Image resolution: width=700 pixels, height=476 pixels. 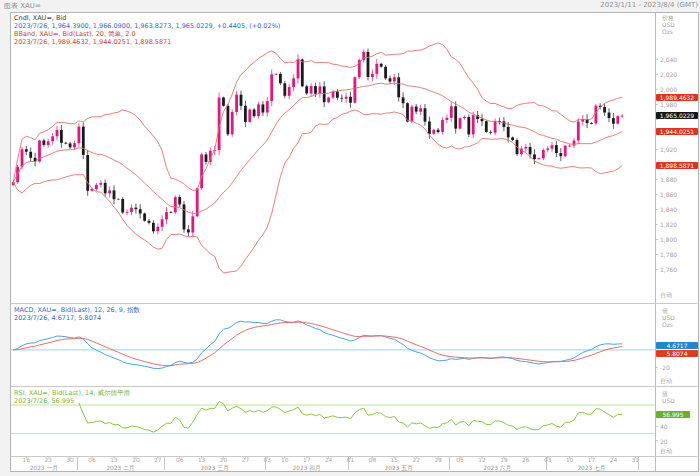 I want to click on legend-rsi: RSI, XAU=, Bid(Last), 14, 威尔德平滑 2023/7/2…, so click(x=72, y=397).